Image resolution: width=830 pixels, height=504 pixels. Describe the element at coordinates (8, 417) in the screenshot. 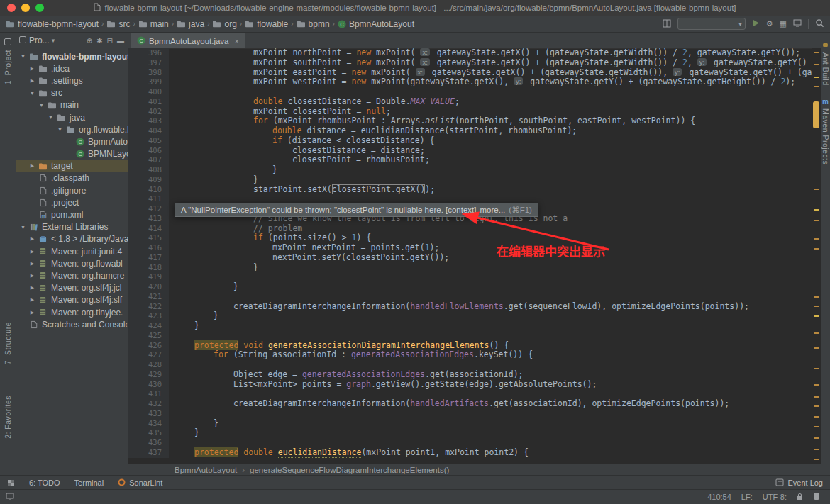

I see `sidebar-item-favorites: 2: Favorites` at that location.